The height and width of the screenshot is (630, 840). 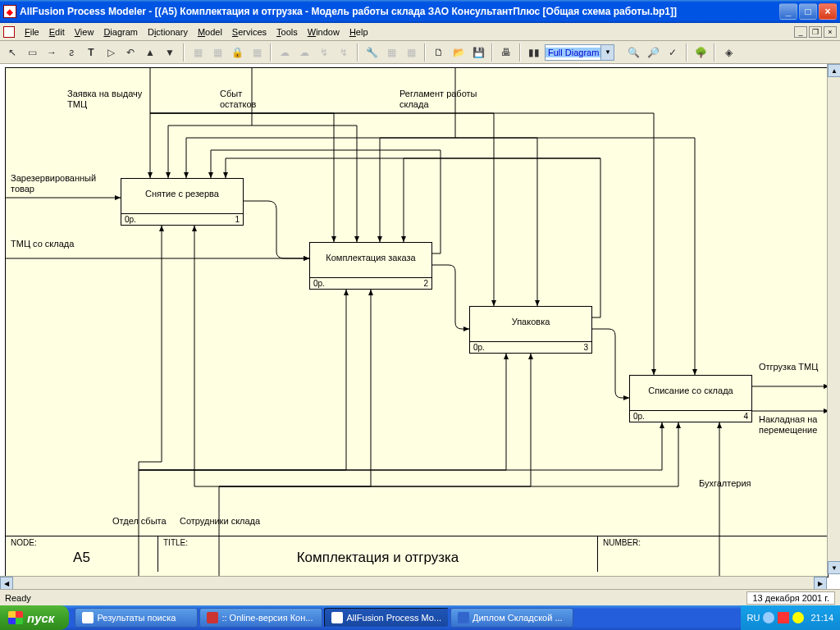 What do you see at coordinates (371, 266) in the screenshot?
I see `process-box-2: Комплектация заказа 0р.2` at bounding box center [371, 266].